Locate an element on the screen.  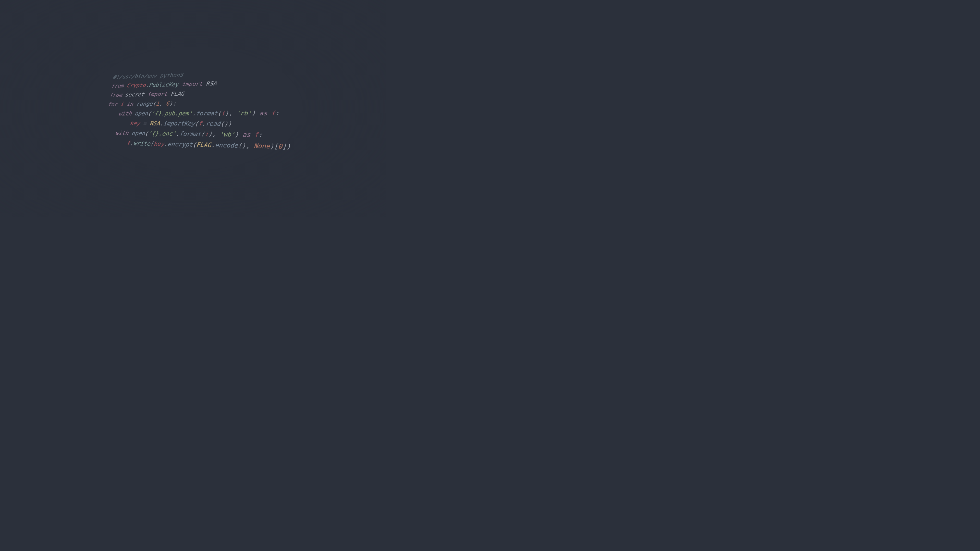
code-token: '{}.pub.pem' is located at coordinates (172, 113).